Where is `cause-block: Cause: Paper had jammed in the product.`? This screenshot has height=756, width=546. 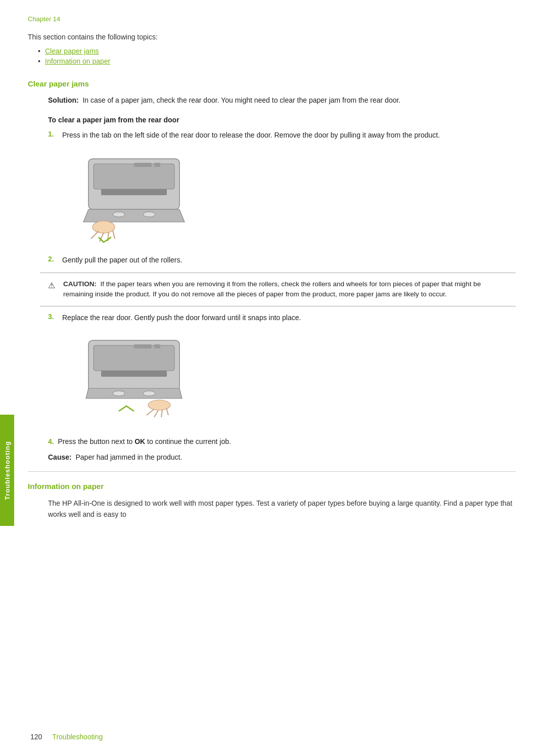 cause-block: Cause: Paper had jammed in the product. is located at coordinates (282, 457).